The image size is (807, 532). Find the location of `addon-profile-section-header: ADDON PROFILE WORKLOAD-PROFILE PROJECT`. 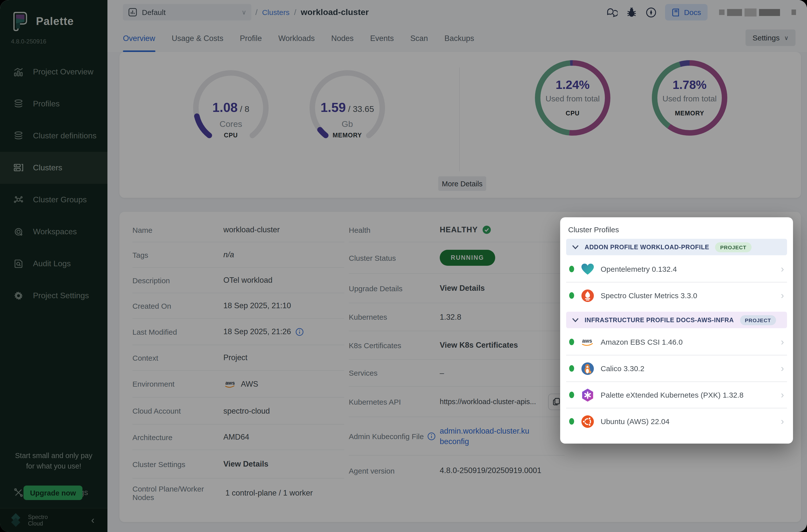

addon-profile-section-header: ADDON PROFILE WORKLOAD-PROFILE PROJECT is located at coordinates (677, 247).